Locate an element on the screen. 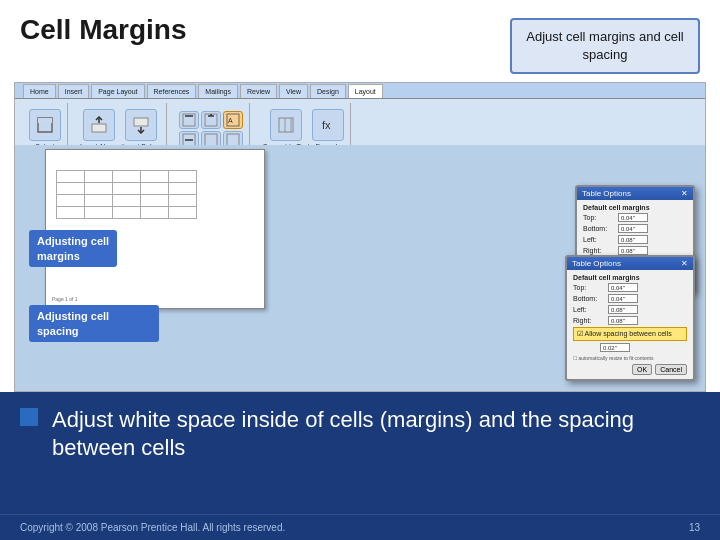 This screenshot has width=720, height=540. dialog-row-right: Right: 0.08" is located at coordinates (635, 250).